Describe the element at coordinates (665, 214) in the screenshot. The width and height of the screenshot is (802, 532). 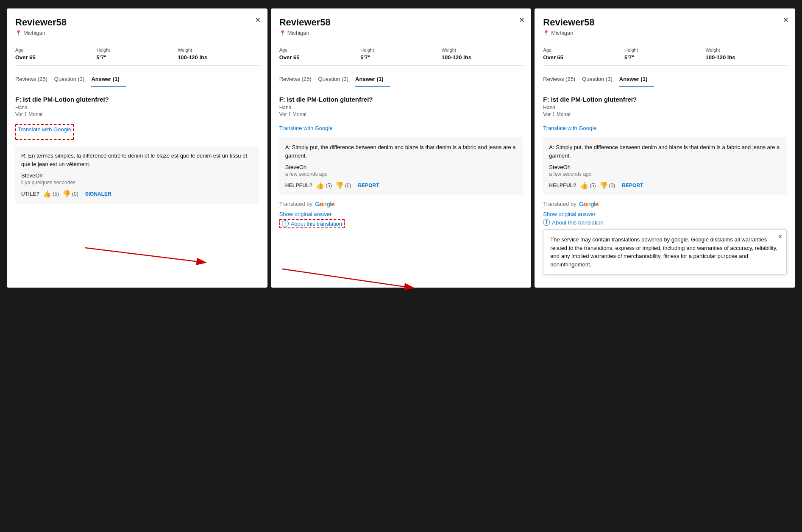
I see `show-original-link-3: Show original answer` at that location.